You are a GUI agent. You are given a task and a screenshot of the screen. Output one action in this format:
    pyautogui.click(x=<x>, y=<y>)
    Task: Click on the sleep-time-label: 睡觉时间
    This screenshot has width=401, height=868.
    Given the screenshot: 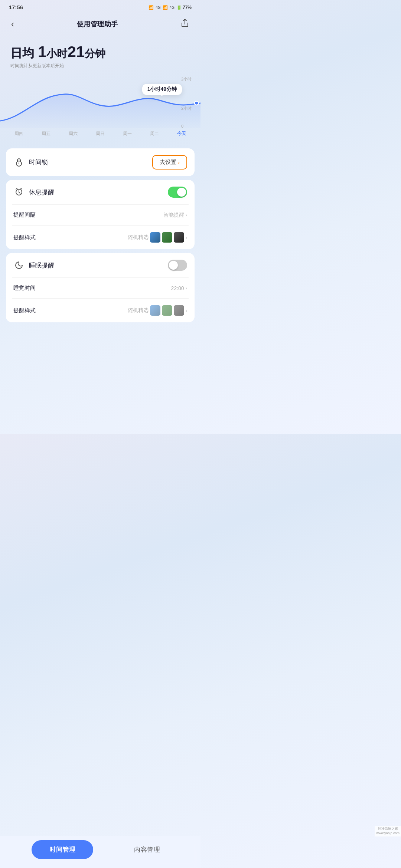 What is the action you would take?
    pyautogui.click(x=25, y=288)
    